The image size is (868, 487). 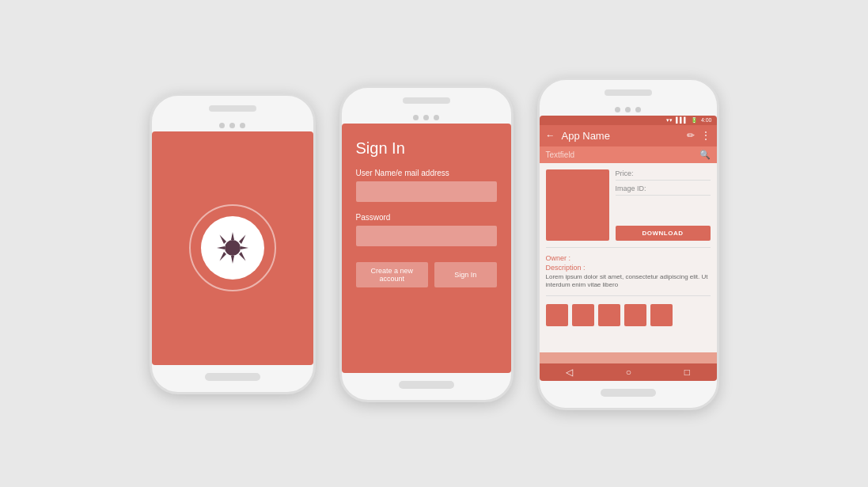 What do you see at coordinates (426, 275) in the screenshot?
I see `signin-buttons: Create a new account Sign In` at bounding box center [426, 275].